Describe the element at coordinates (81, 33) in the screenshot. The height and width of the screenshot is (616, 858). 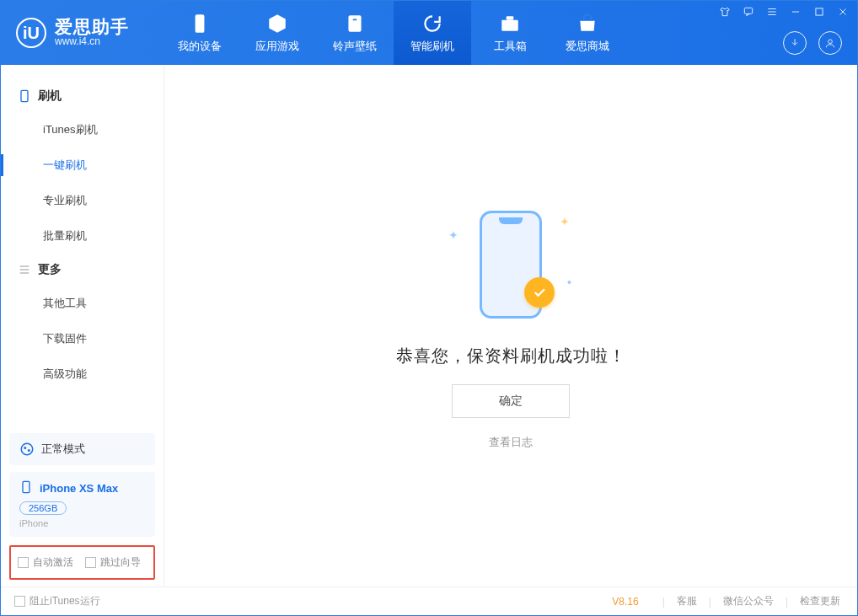
I see `logo: iU 爱思助手 www.i4.cn` at that location.